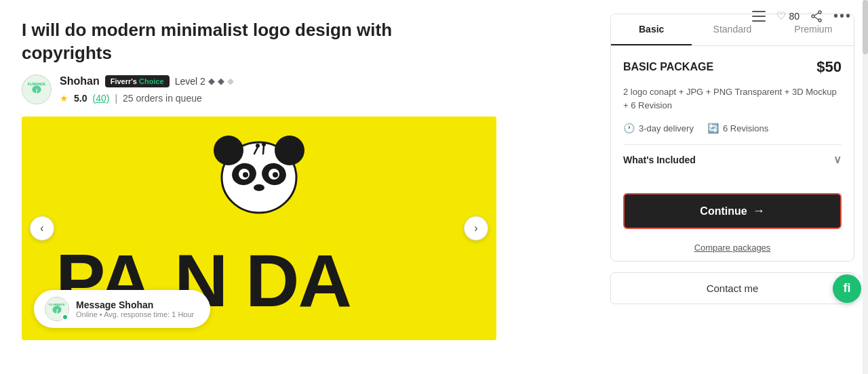 This screenshot has width=868, height=374. Describe the element at coordinates (80, 98) in the screenshot. I see `rating-score: 5.0` at that location.